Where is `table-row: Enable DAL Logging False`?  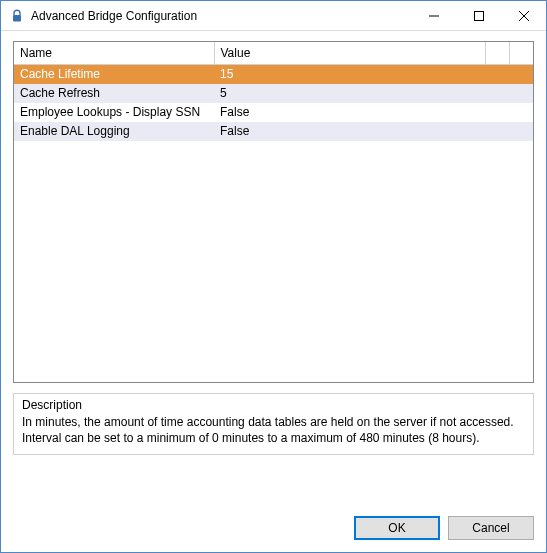 table-row: Enable DAL Logging False is located at coordinates (274, 132).